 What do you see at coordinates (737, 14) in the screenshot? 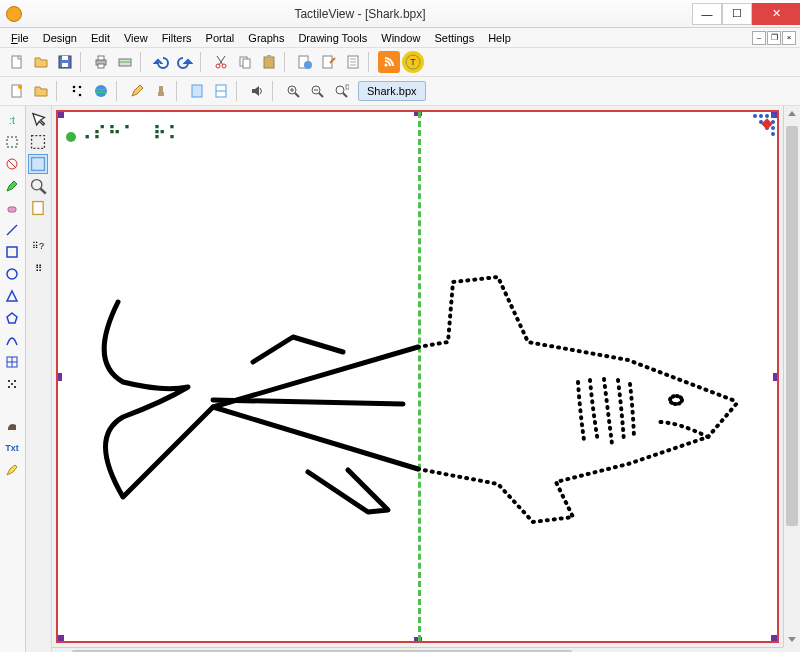
I see `maximize-button: ☐` at bounding box center [737, 14].